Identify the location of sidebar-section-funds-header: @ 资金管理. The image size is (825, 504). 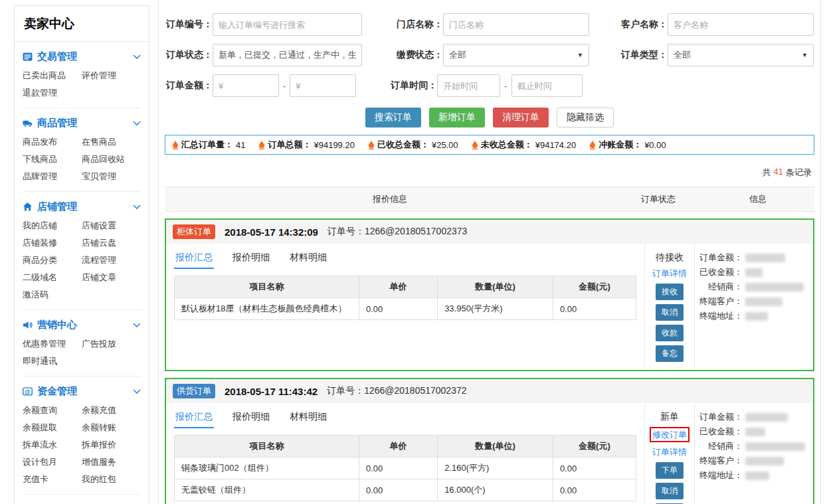
(82, 392).